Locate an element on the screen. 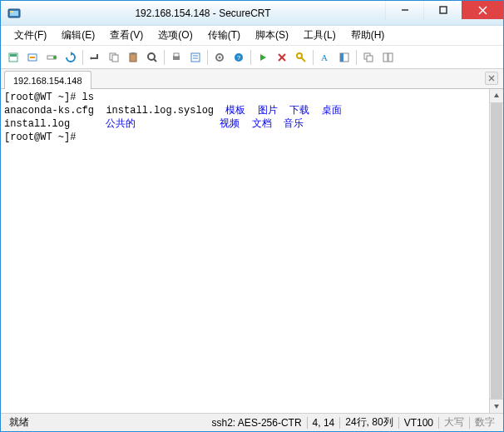 The width and height of the screenshot is (504, 432). terminal-text: install.log.syslog is located at coordinates (166, 111).